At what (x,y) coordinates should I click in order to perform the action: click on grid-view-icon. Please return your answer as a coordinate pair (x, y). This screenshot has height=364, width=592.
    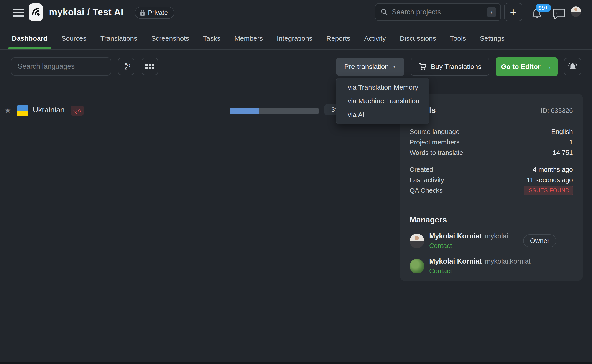
    Looking at the image, I should click on (150, 66).